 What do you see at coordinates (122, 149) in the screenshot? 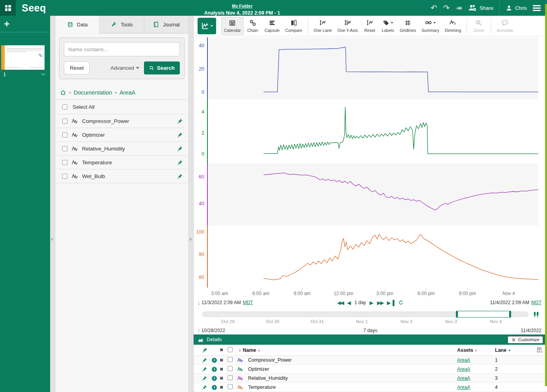
I see `signal-list-item: Relative_Humidity` at bounding box center [122, 149].